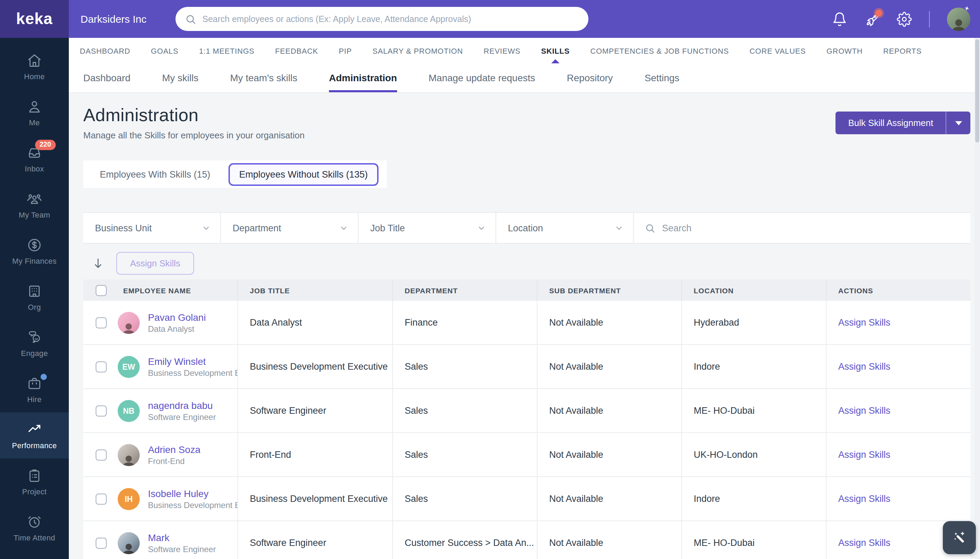 The height and width of the screenshot is (559, 980). I want to click on header-actions: ACTIONS, so click(899, 290).